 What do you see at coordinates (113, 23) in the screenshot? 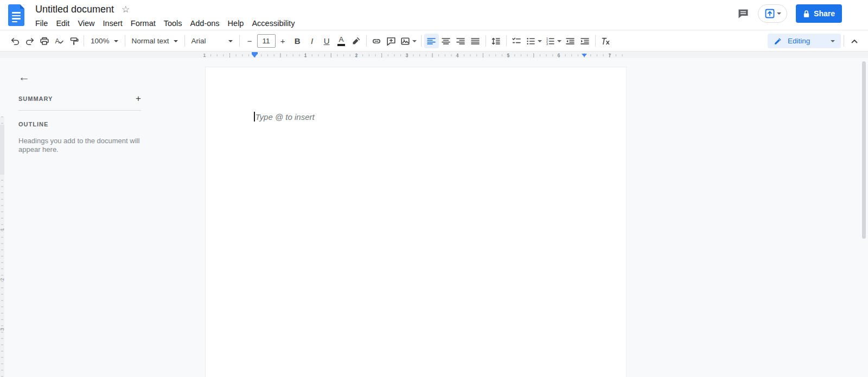
I see `menu-insert: Insert` at bounding box center [113, 23].